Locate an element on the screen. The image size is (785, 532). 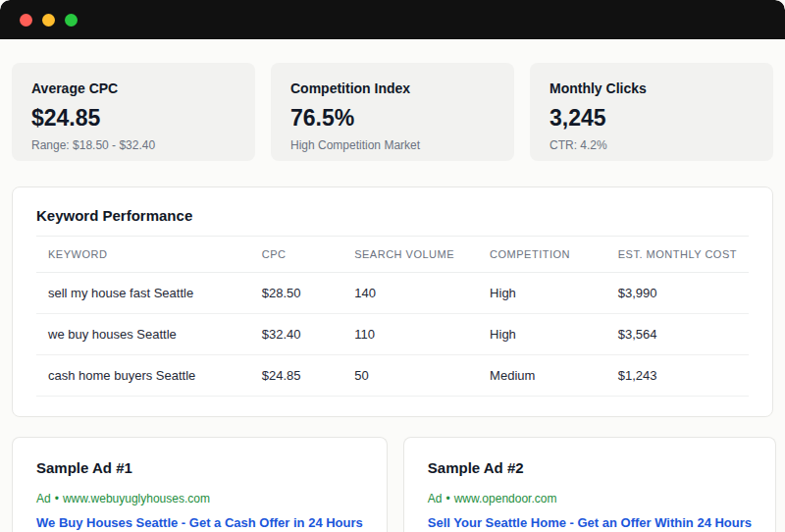
close-window-button is located at coordinates (26, 20).